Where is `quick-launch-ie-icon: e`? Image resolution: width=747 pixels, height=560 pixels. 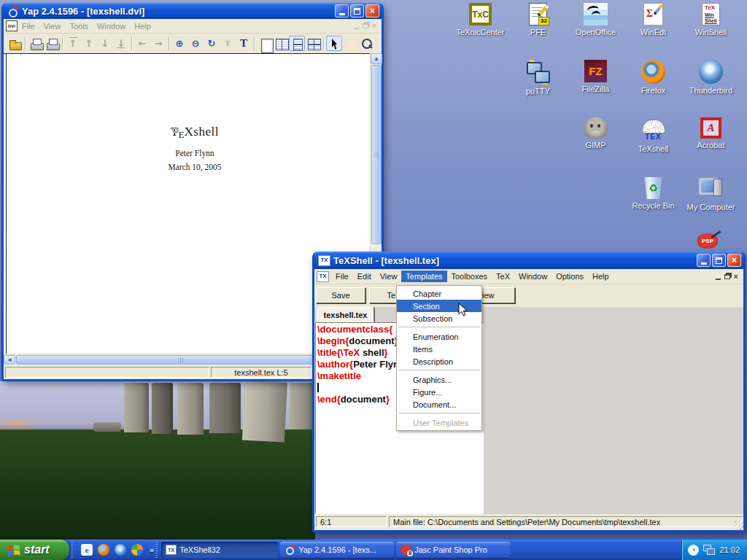 quick-launch-ie-icon: e is located at coordinates (87, 550).